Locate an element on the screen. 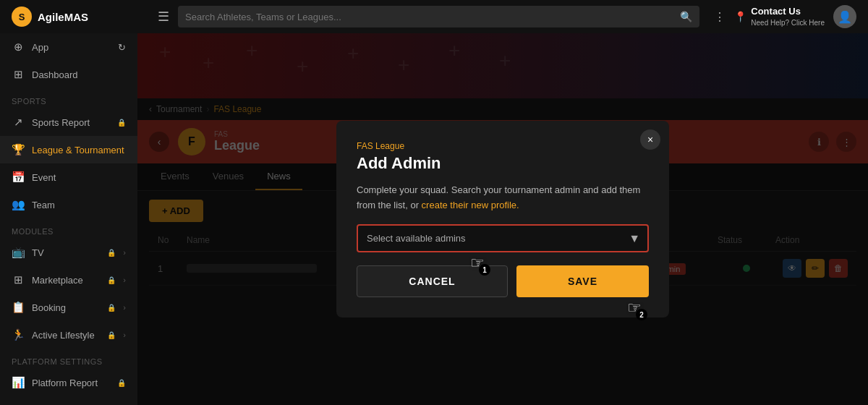 This screenshot has width=868, height=405. modal-title: Add Admin is located at coordinates (503, 163).